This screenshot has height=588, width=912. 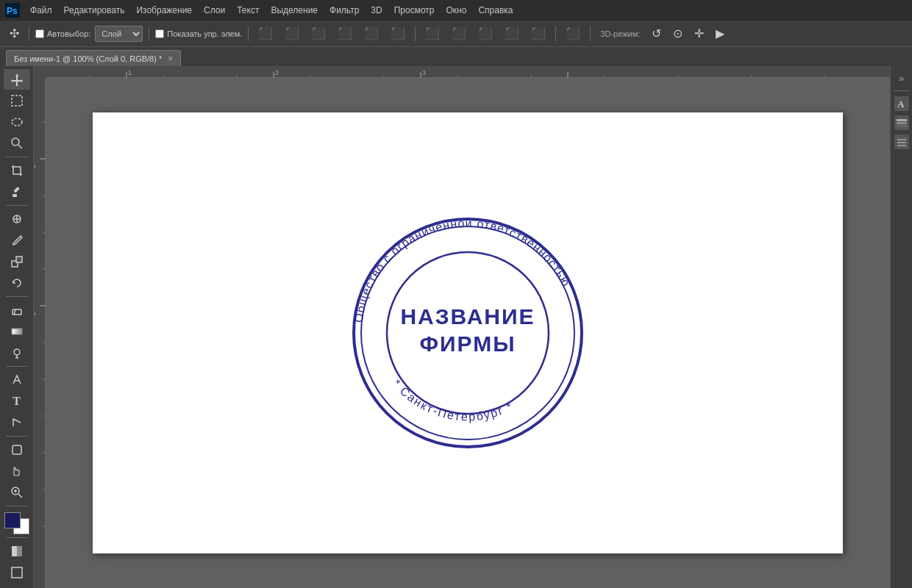 What do you see at coordinates (699, 34) in the screenshot?
I see `pan-3d-btn: ✛` at bounding box center [699, 34].